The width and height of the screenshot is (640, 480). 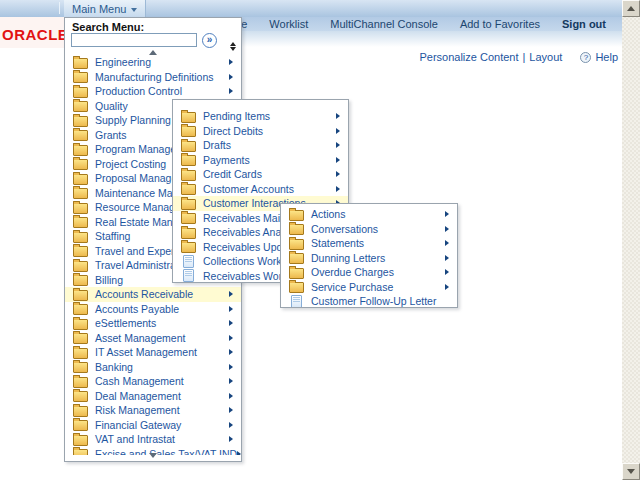 I want to click on customer-interactions-submenu: ActionsConversationsStatementsDunning Le…, so click(x=369, y=256).